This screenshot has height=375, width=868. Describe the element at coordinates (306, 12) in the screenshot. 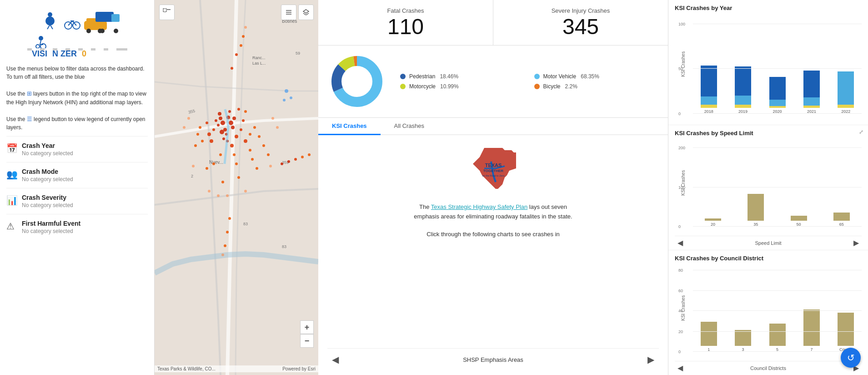

I see `layers-button` at that location.